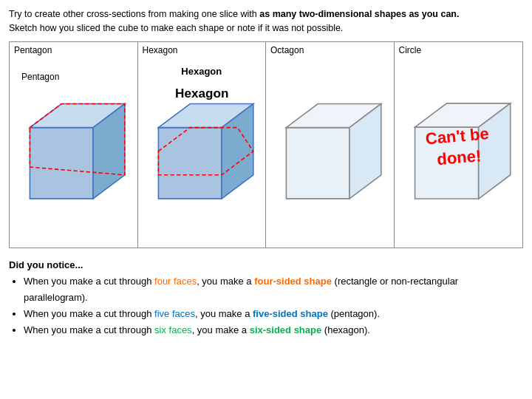 The image size is (532, 399). What do you see at coordinates (221, 330) in the screenshot?
I see `notes-3-mid: , you make a` at bounding box center [221, 330].